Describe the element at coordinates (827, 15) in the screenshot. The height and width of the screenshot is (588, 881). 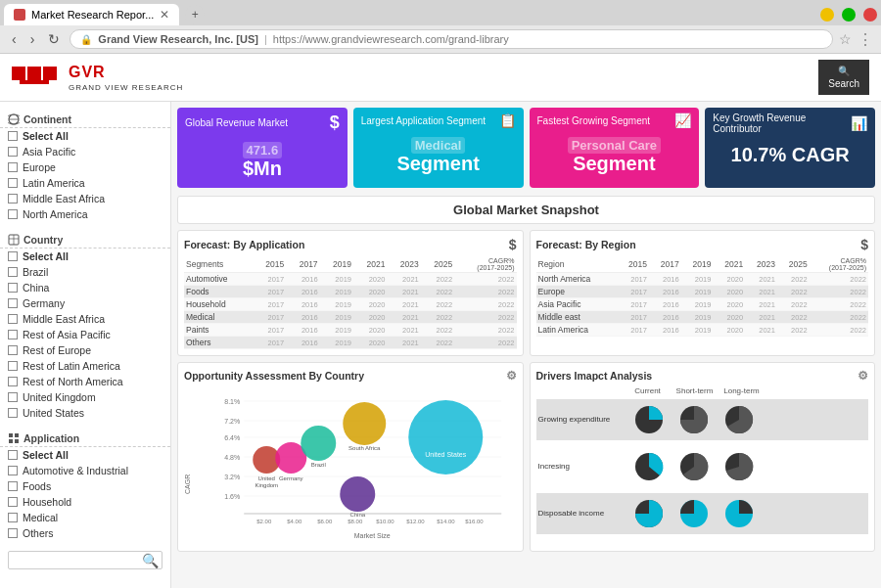
I see `minimize-button: —` at that location.